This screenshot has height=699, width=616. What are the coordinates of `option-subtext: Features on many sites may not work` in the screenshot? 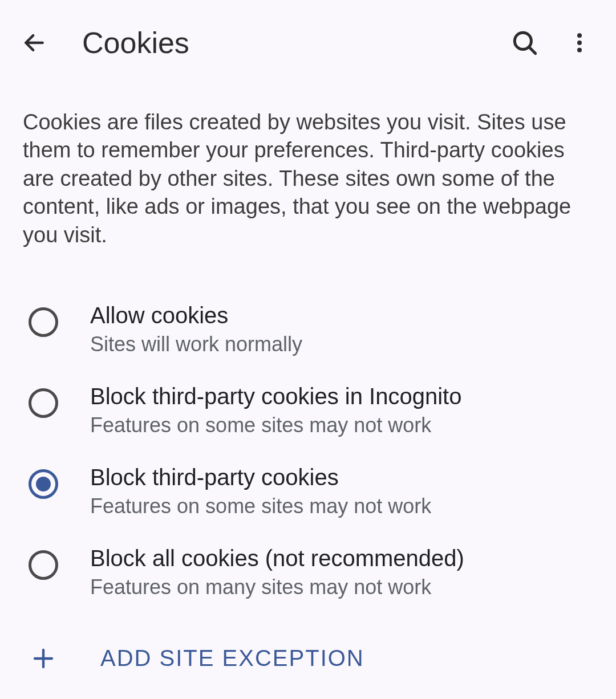 It's located at (277, 587).